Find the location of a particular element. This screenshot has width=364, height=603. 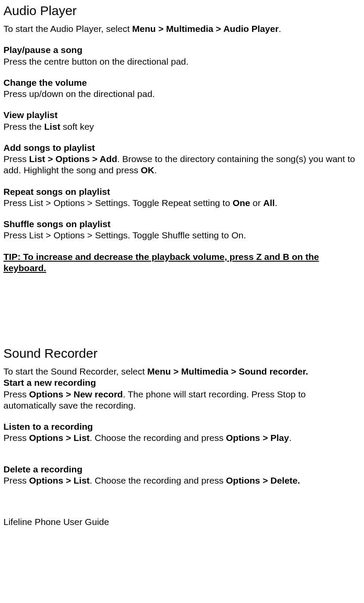

intro-audio-player: To start the Audio Player, select Menu >… is located at coordinates (182, 29).